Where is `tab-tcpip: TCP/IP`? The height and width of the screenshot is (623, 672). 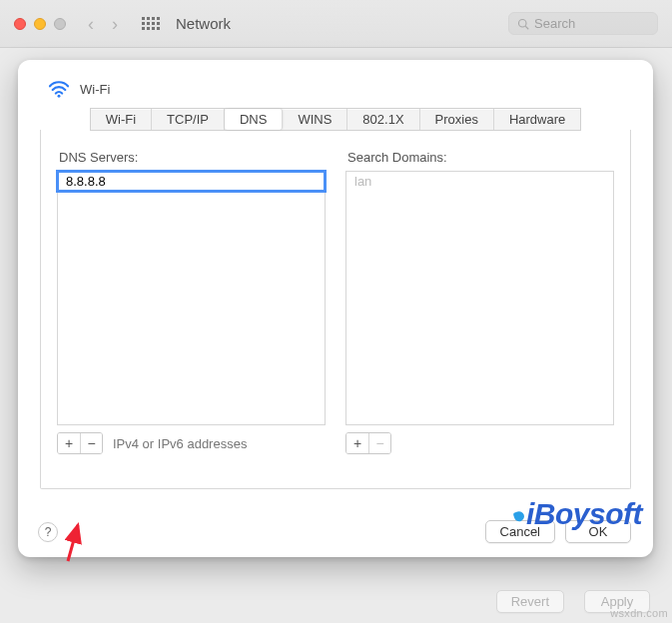 tab-tcpip: TCP/IP is located at coordinates (188, 120).